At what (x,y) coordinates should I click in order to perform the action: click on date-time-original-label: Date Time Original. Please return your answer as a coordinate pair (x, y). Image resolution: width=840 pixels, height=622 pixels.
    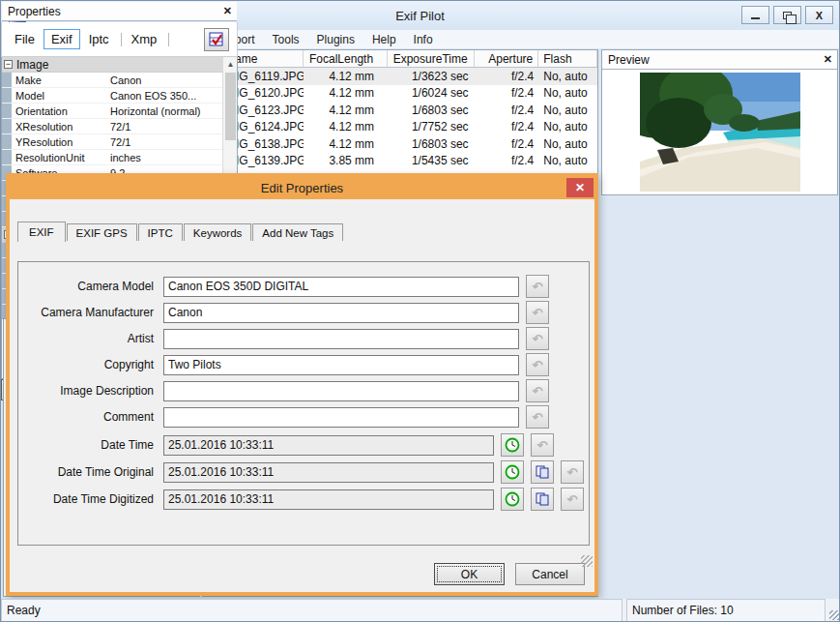
    Looking at the image, I should click on (86, 472).